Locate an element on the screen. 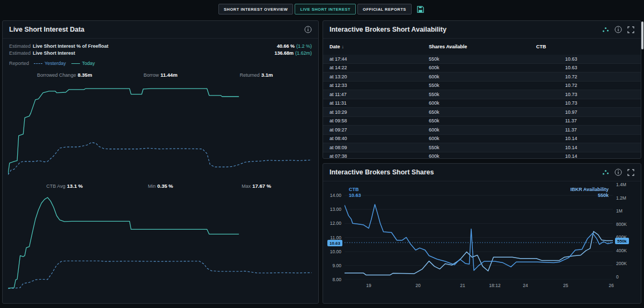 Image resolution: width=644 pixels, height=308 pixels. table-row: at 08:09550k10.14 is located at coordinates (482, 148).